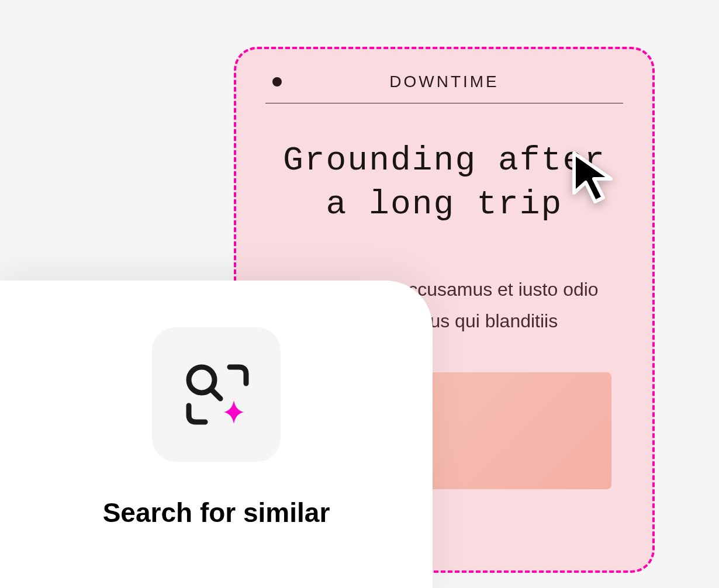 The height and width of the screenshot is (588, 719). I want to click on cursor-pointer-icon, so click(599, 179).